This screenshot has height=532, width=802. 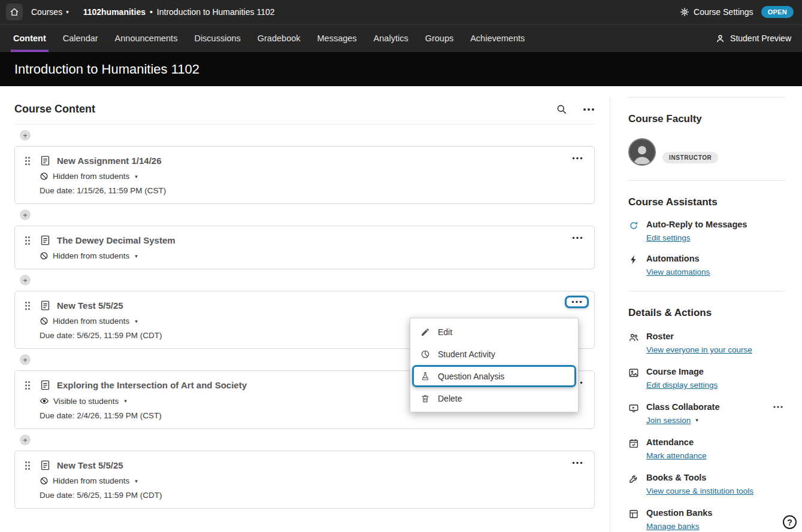 I want to click on menu-item-edit: Edit, so click(x=494, y=332).